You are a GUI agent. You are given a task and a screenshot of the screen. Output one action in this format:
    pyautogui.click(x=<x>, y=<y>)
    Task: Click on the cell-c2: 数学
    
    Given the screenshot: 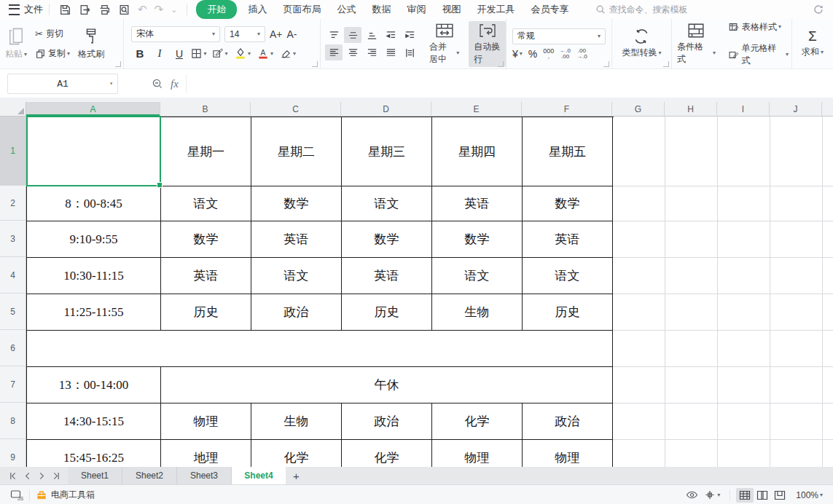 What is the action you would take?
    pyautogui.click(x=297, y=204)
    